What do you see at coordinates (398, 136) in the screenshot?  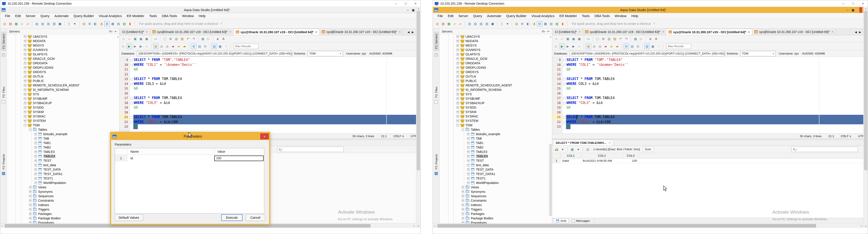 I see `eol-mode: CRLF ⇅` at bounding box center [398, 136].